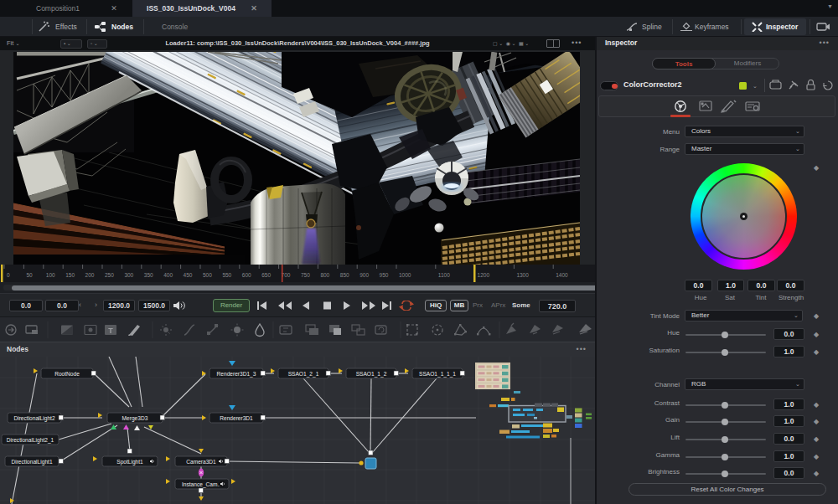 The width and height of the screenshot is (838, 504). What do you see at coordinates (129, 275) in the screenshot?
I see `svg-text: 300` at bounding box center [129, 275].